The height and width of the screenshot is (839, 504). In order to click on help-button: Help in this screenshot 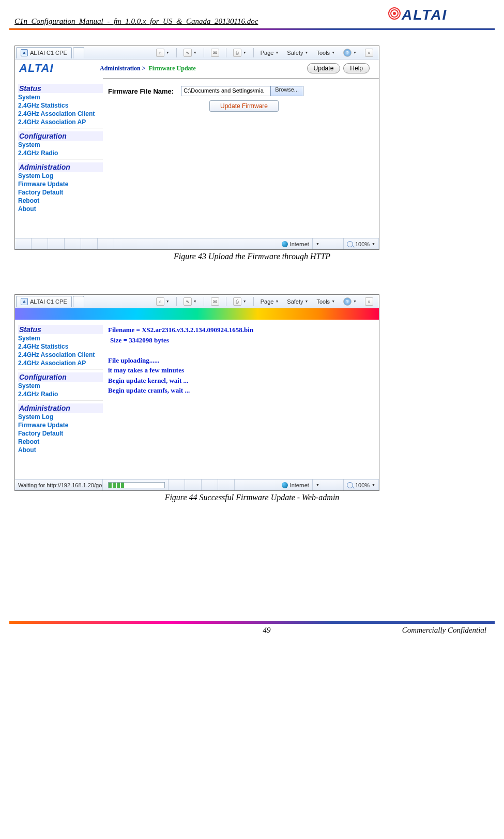, I will do `click(357, 68)`.